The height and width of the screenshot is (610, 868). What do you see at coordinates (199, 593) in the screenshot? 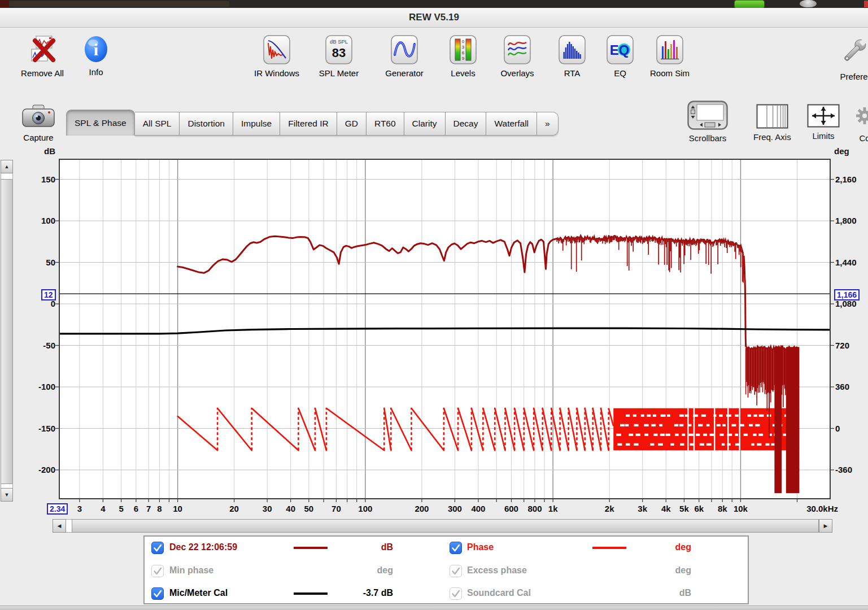
I see `legend-label-mic-meter-cal: Mic/Meter Cal` at bounding box center [199, 593].